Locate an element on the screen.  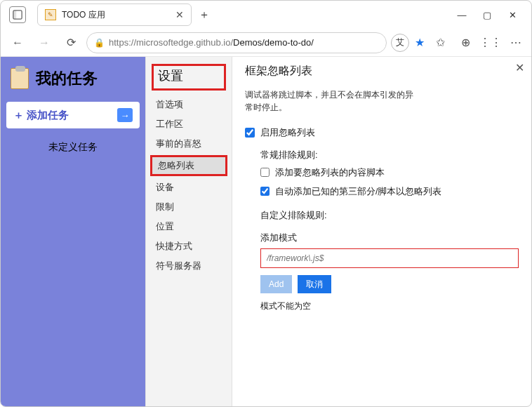
clipboard-icon is located at coordinates (20, 79).